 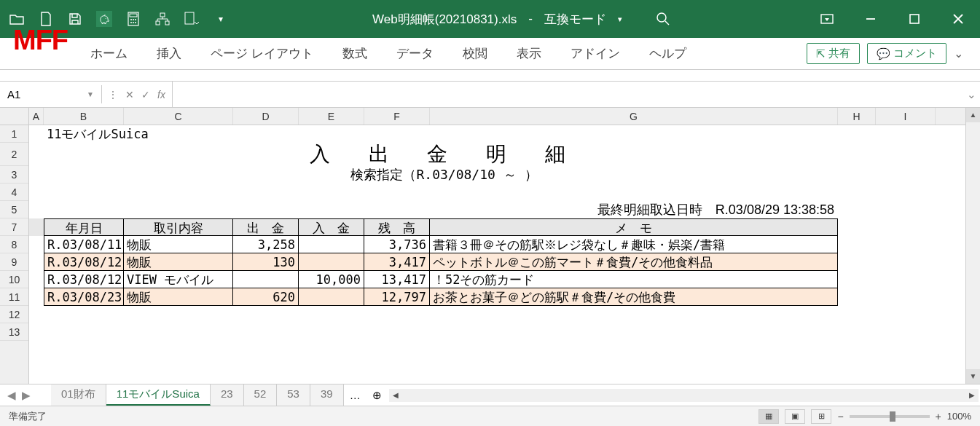 I want to click on zoom-slider, so click(x=890, y=417).